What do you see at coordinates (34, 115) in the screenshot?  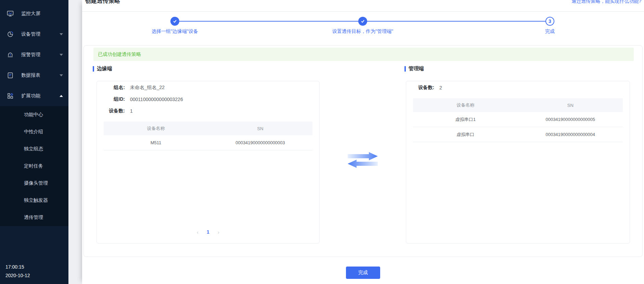 I see `submenu-item-function-center: 功能中心` at bounding box center [34, 115].